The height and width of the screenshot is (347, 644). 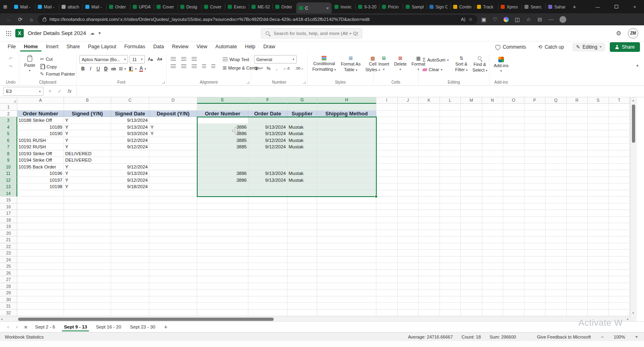 I want to click on decrease-indent-button, so click(x=204, y=66).